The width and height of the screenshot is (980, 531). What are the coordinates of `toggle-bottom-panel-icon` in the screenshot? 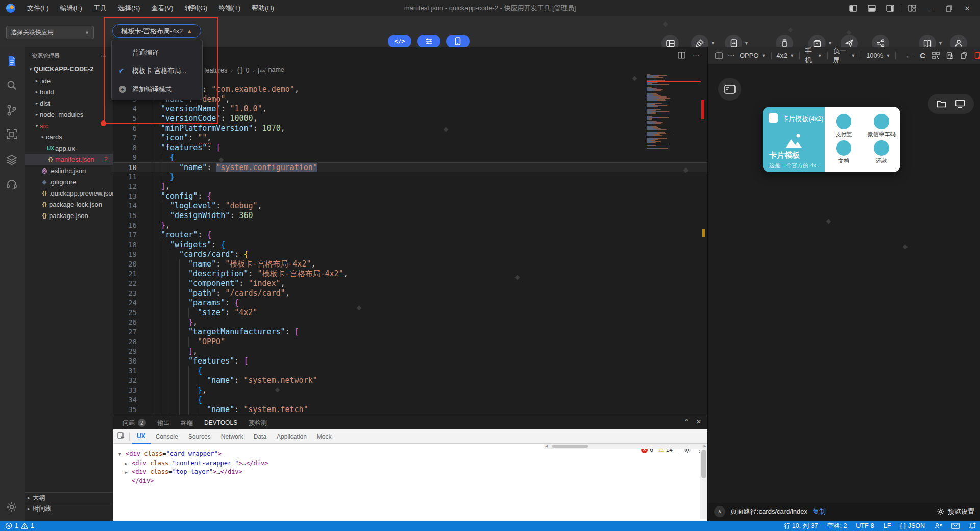 It's located at (872, 8).